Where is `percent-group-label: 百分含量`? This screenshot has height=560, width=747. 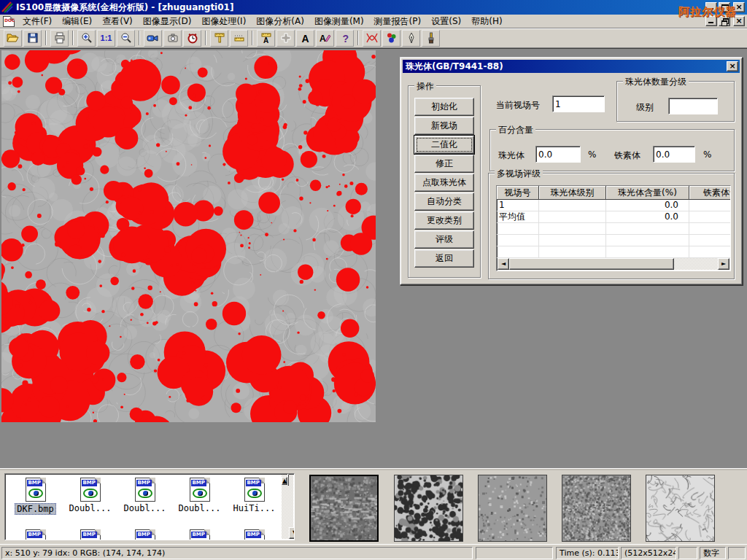
percent-group-label: 百分含量 is located at coordinates (516, 130).